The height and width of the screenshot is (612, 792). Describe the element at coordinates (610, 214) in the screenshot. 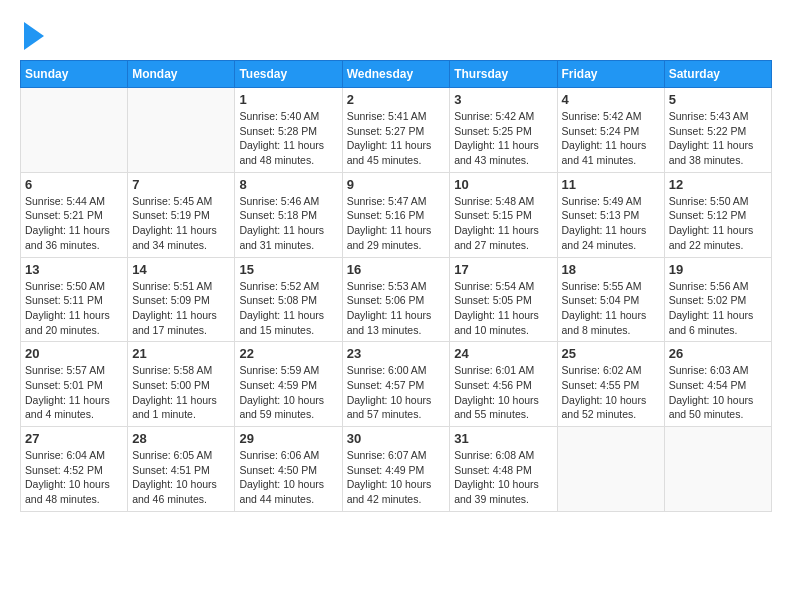

I see `calendar-cell: 11Sunrise: 5:49 AM Sunset: 5:13 PM Dayli…` at that location.